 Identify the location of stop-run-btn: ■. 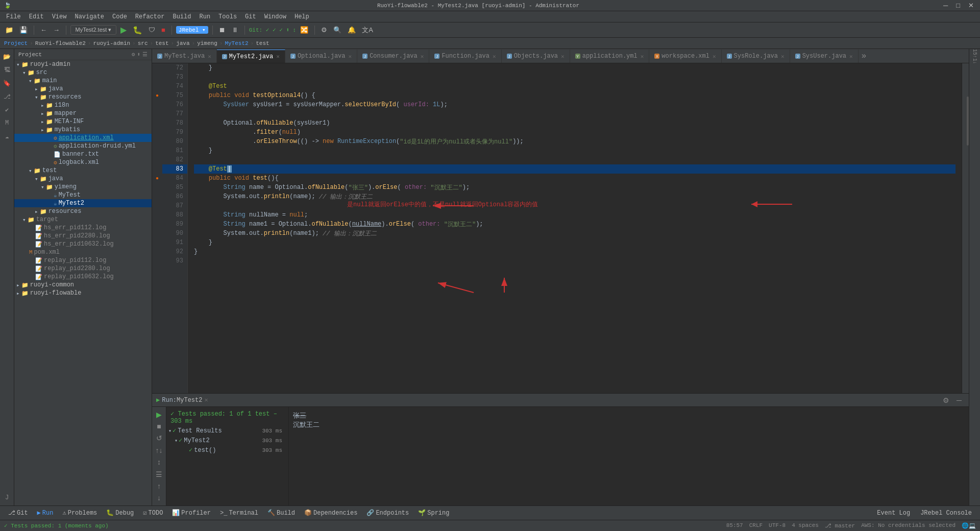
(159, 426).